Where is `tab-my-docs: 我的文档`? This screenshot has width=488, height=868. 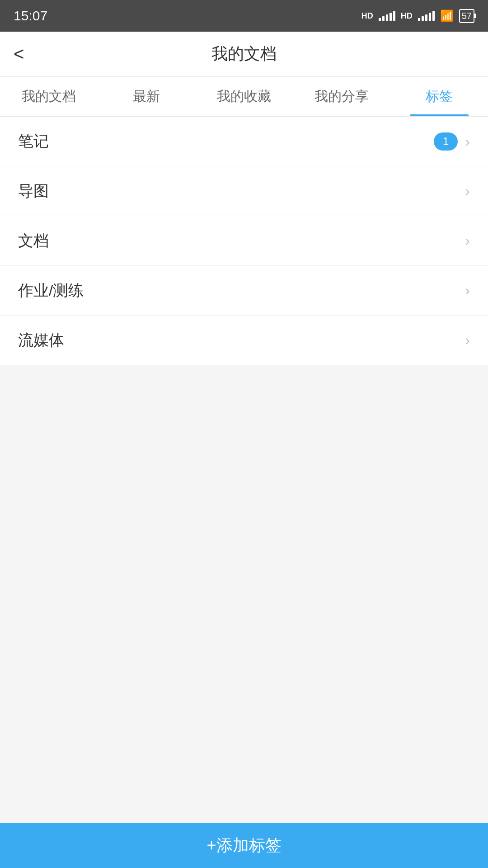
tab-my-docs: 我的文档 is located at coordinates (49, 97).